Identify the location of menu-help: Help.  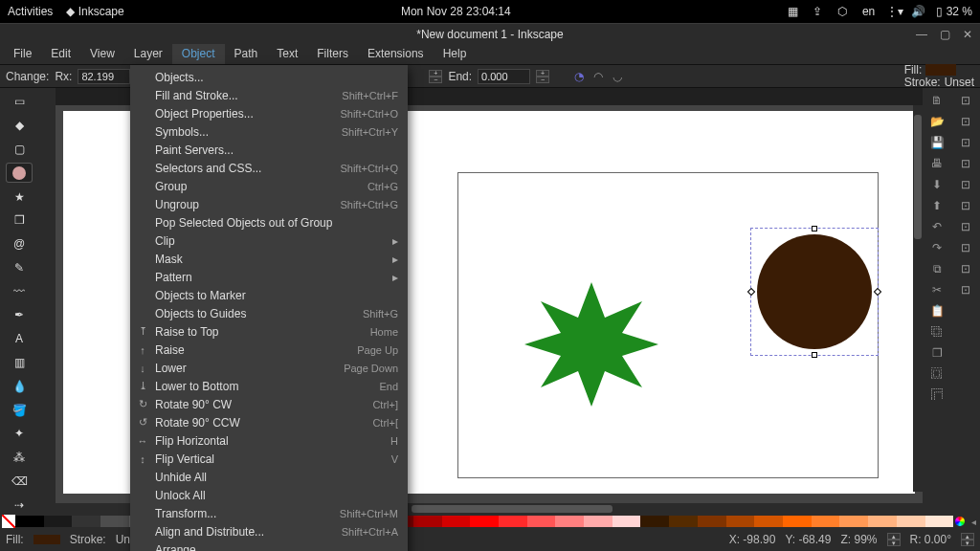
(456, 54).